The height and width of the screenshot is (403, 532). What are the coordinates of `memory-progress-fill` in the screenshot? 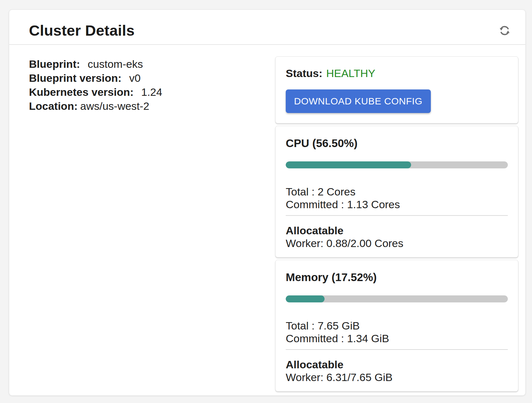 It's located at (305, 299).